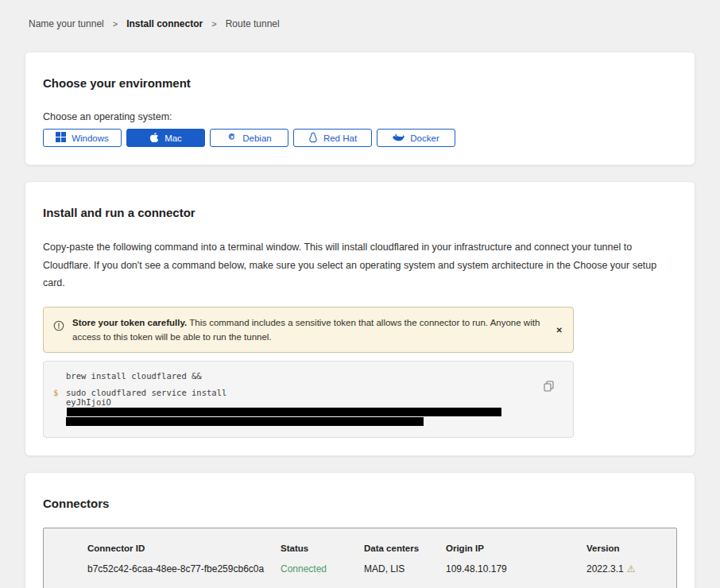 The image size is (720, 588). I want to click on warning-title: Store your token carefully., so click(130, 323).